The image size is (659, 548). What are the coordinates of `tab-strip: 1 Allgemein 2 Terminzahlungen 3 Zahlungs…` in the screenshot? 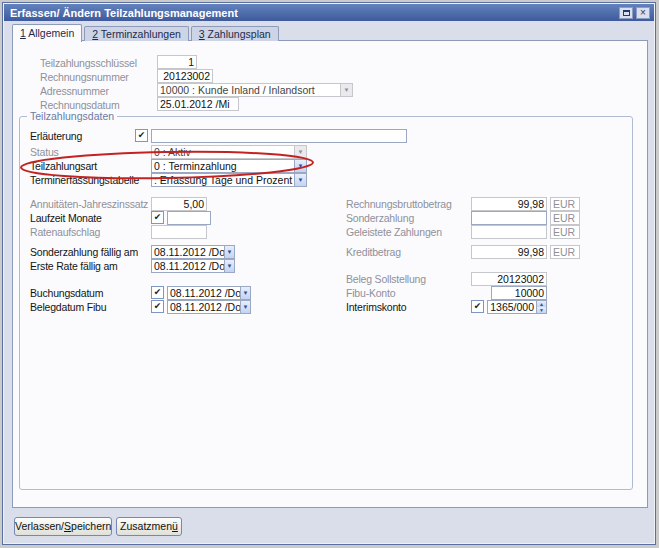 It's located at (146, 32).